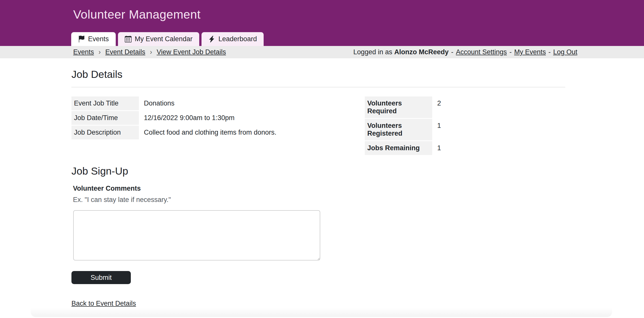 Image resolution: width=644 pixels, height=318 pixels. What do you see at coordinates (421, 52) in the screenshot?
I see `username: Alonzo McReedy` at bounding box center [421, 52].